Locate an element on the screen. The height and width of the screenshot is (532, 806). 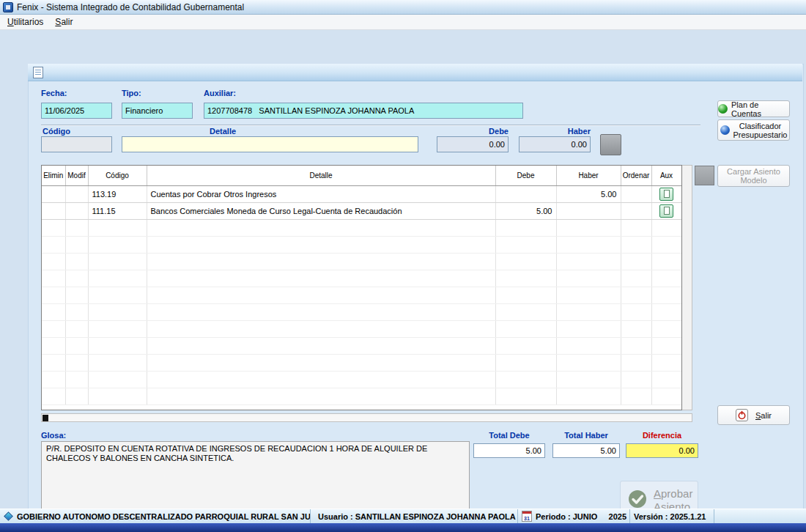
clasificador-label-line1: Clasificador is located at coordinates (761, 126).